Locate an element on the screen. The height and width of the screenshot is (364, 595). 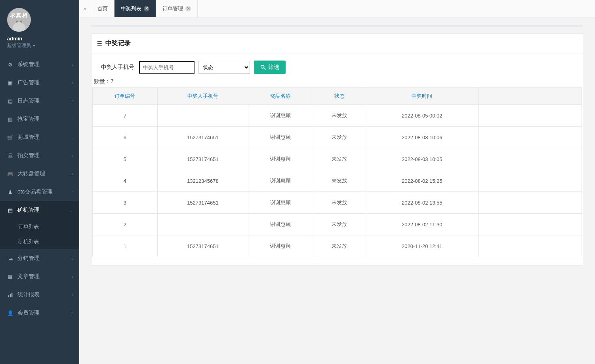
panel-header: ☰ 中奖记录 is located at coordinates (337, 44).